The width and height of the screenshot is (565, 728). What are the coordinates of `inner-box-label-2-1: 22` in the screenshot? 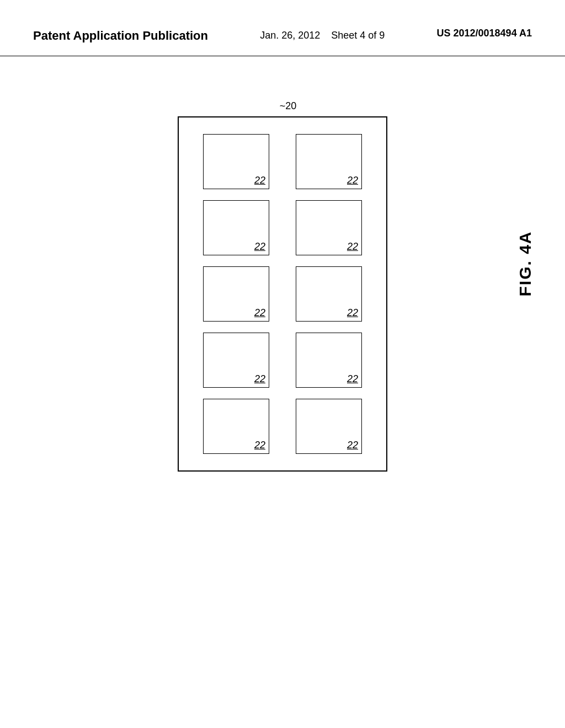 It's located at (260, 247).